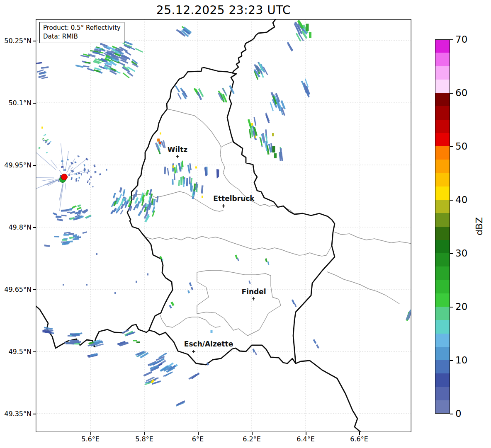  Describe the element at coordinates (16, 414) in the screenshot. I see `y-axis-label: 49.35°N` at that location.